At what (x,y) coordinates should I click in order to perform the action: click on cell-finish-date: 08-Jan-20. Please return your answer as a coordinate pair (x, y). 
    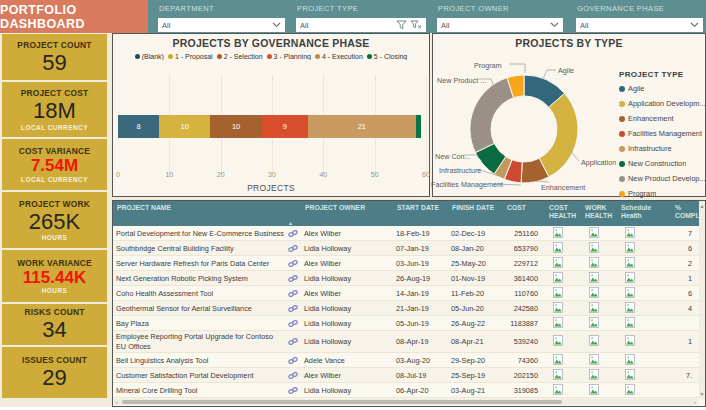
    Looking at the image, I should click on (476, 248).